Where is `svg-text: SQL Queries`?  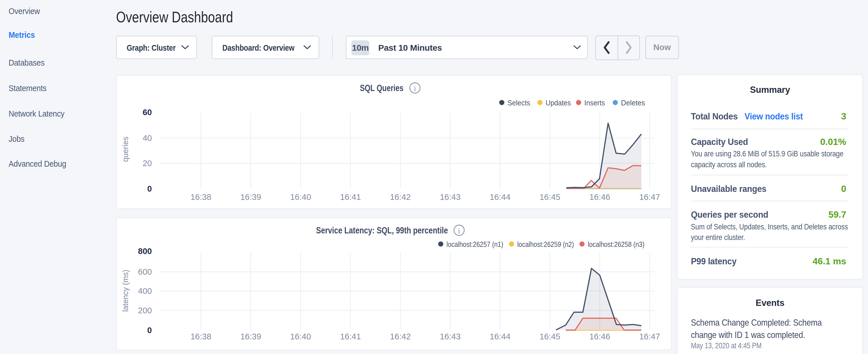 svg-text: SQL Queries is located at coordinates (381, 88).